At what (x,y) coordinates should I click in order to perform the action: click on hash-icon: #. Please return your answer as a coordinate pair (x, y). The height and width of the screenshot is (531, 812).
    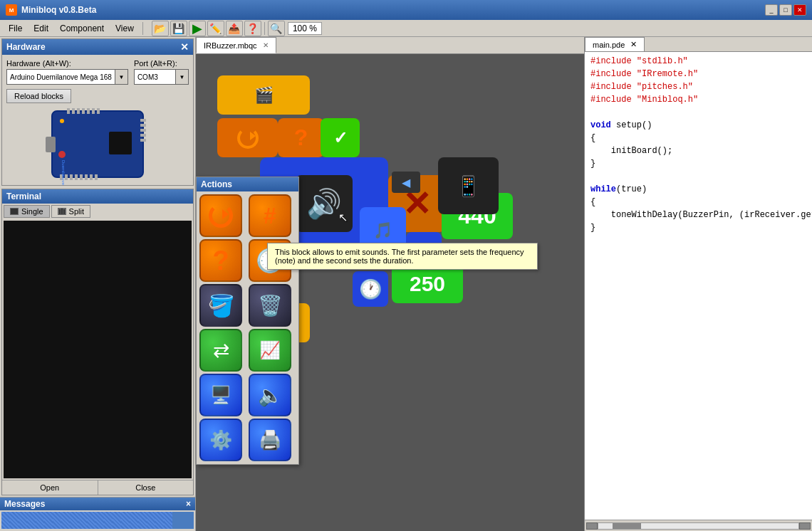
    Looking at the image, I should click on (270, 216).